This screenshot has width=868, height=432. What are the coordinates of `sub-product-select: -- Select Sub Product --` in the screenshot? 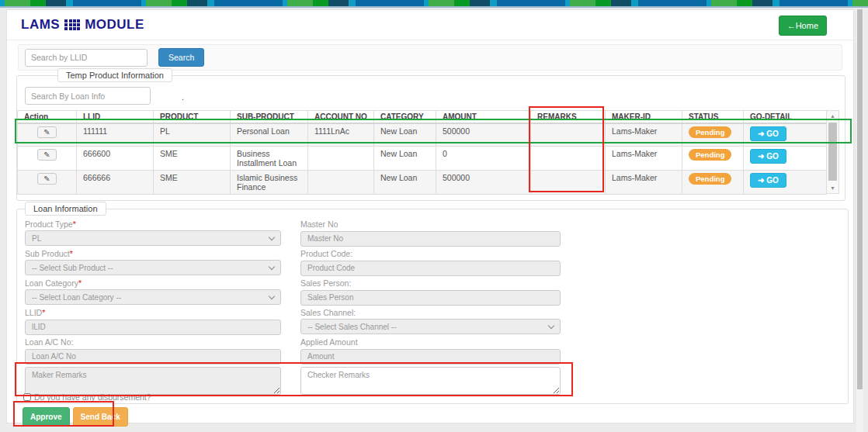 It's located at (153, 268).